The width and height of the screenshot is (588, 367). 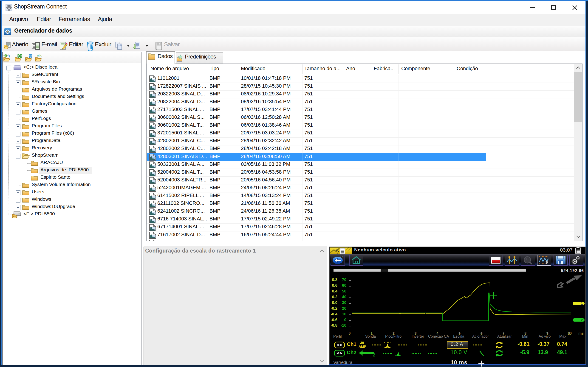 I want to click on svg-text: 2, so click(x=374, y=355).